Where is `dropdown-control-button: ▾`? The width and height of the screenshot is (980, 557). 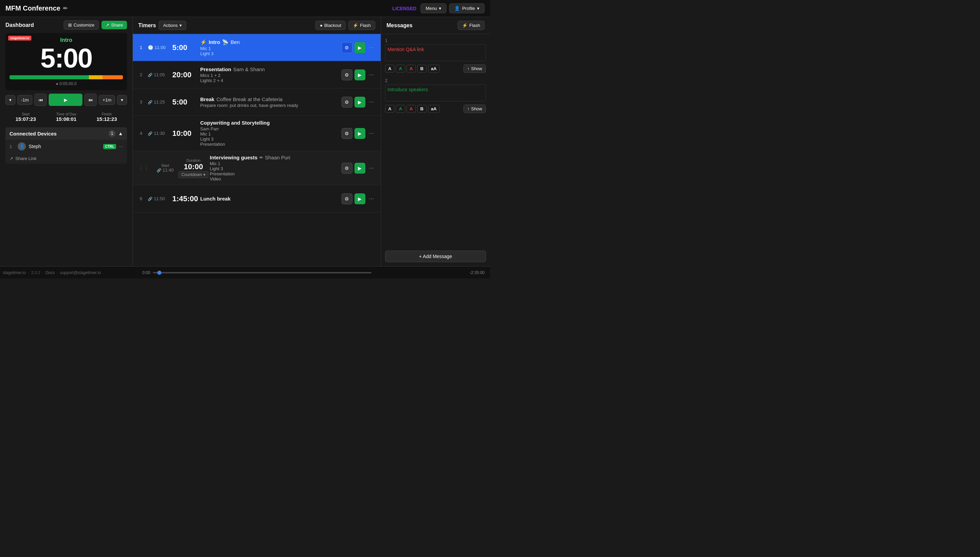
dropdown-control-button: ▾ is located at coordinates (10, 100).